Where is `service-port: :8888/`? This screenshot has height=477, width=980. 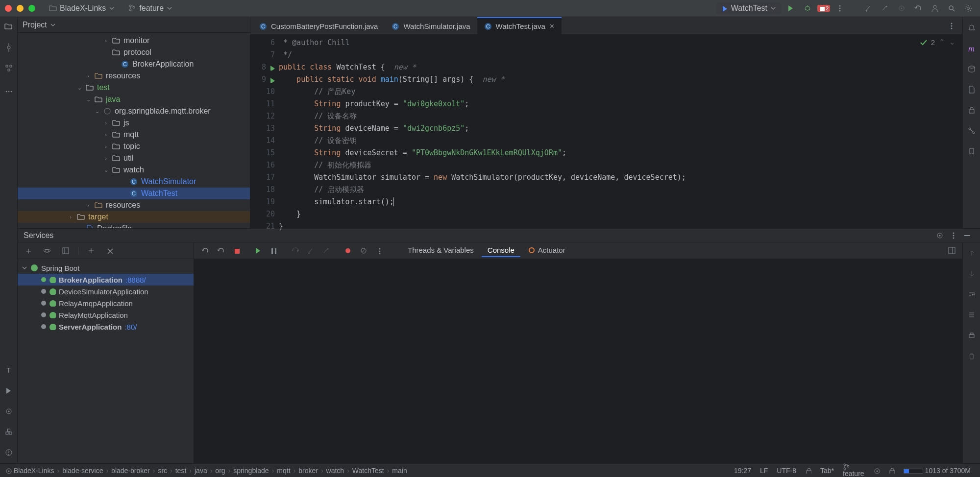
service-port: :8888/ is located at coordinates (136, 280).